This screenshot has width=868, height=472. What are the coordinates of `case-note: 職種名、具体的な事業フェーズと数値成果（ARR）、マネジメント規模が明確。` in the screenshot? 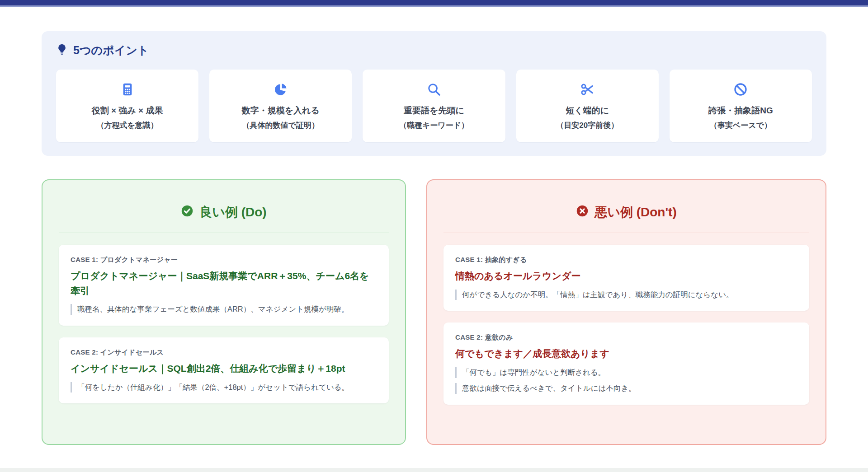 It's located at (224, 309).